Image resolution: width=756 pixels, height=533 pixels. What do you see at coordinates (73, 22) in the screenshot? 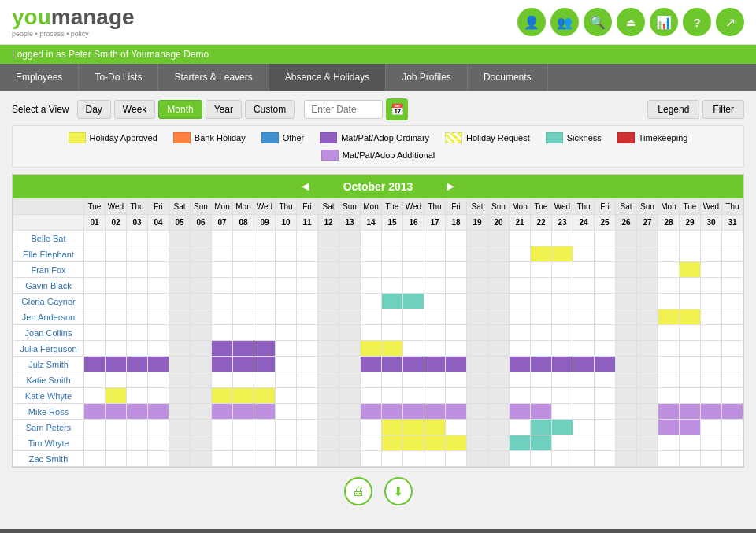
I see `logo-area: youmanage people • process • policy` at bounding box center [73, 22].